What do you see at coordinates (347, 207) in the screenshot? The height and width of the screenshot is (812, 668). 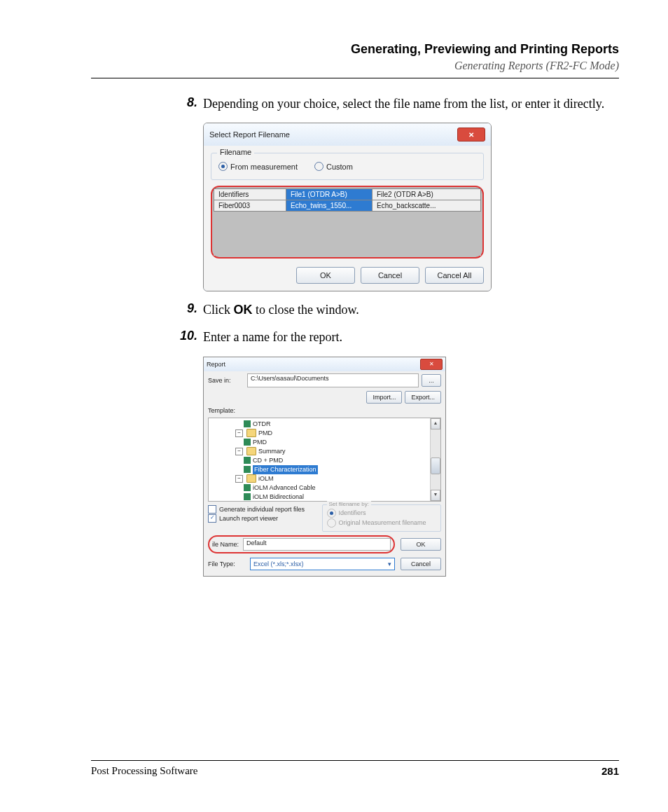 I see `select-report-filename-dialog: Select Report Filename ✕ Filename From m…` at bounding box center [347, 207].